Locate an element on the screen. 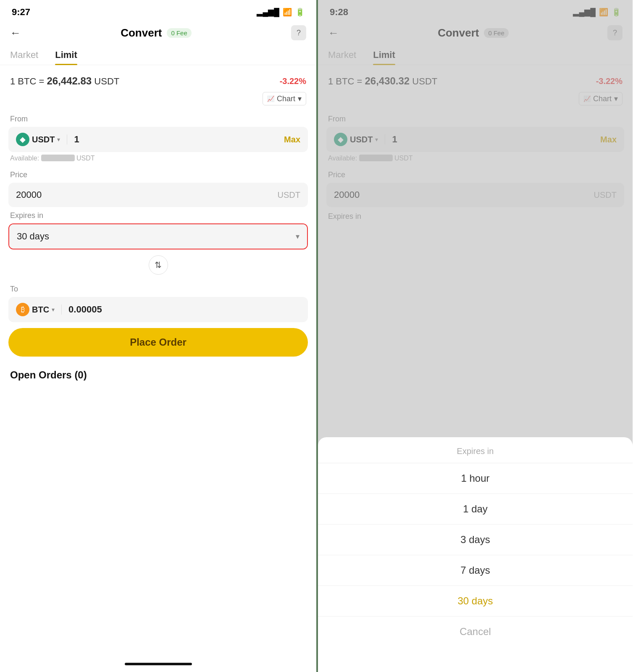 The image size is (633, 672). left-rate-change: -3.22% is located at coordinates (293, 81).